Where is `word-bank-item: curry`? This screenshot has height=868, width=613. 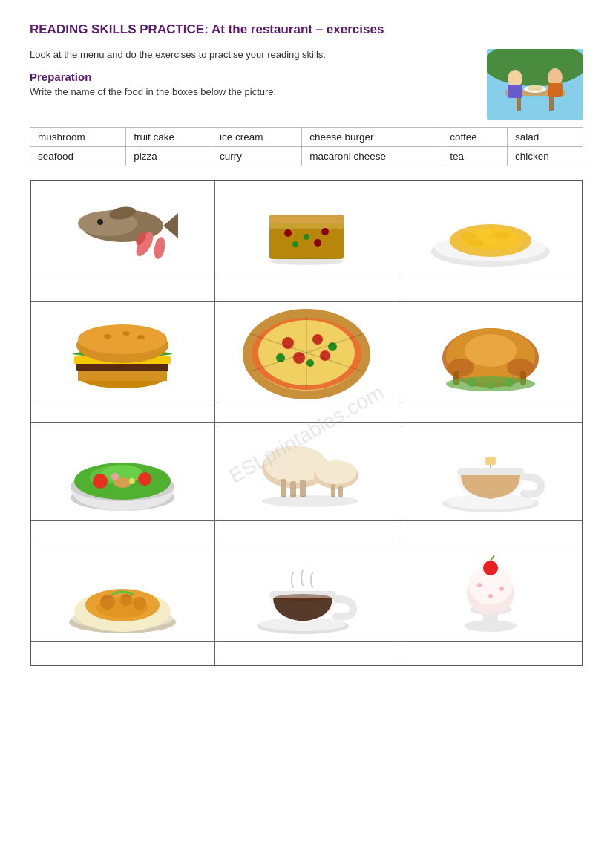
word-bank-item: curry is located at coordinates (257, 157).